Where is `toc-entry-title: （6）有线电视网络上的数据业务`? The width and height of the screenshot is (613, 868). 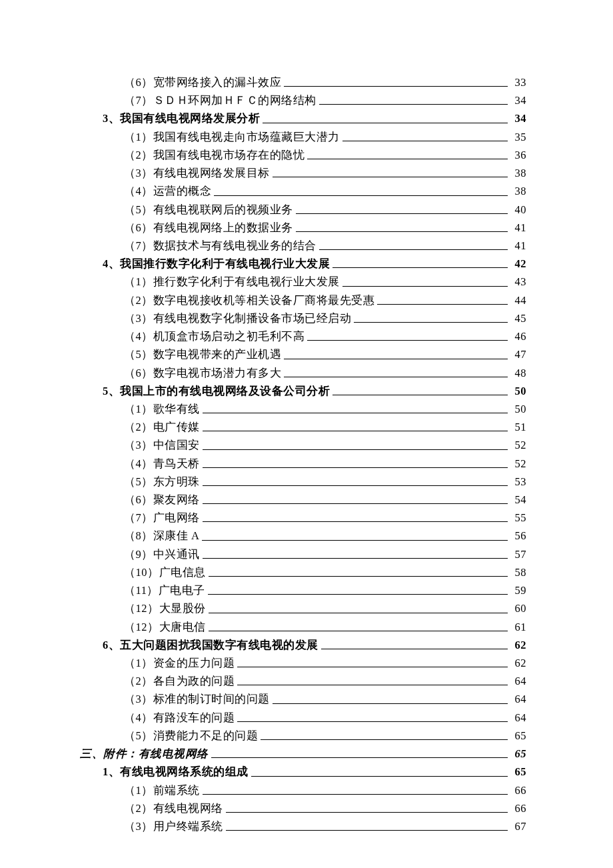 toc-entry-title: （6）有线电视网络上的数据业务 is located at coordinates (209, 228).